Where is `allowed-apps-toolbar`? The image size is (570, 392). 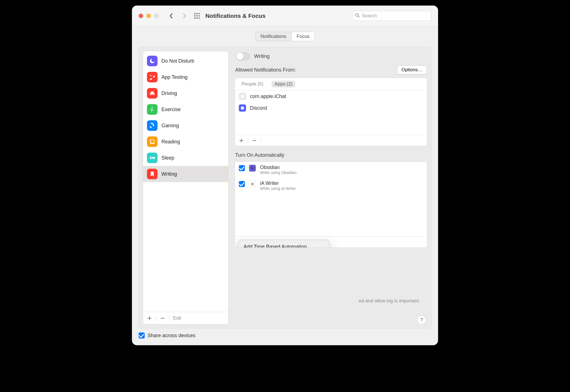
allowed-apps-toolbar is located at coordinates (331, 140).